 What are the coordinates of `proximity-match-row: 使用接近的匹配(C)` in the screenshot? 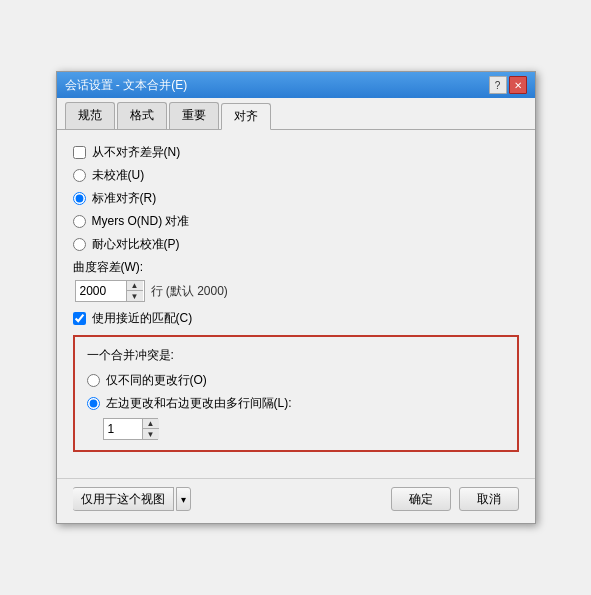 It's located at (296, 318).